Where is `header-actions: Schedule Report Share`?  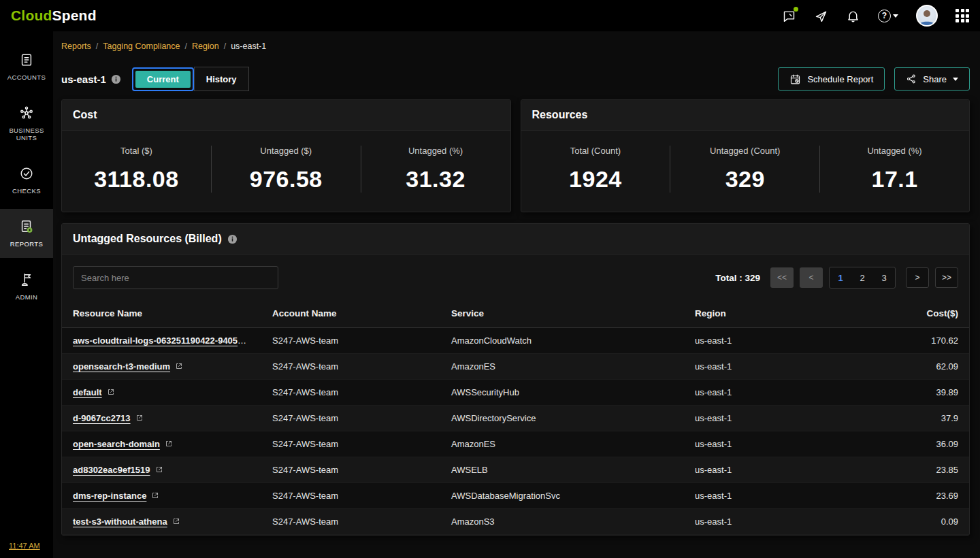
header-actions: Schedule Report Share is located at coordinates (874, 79).